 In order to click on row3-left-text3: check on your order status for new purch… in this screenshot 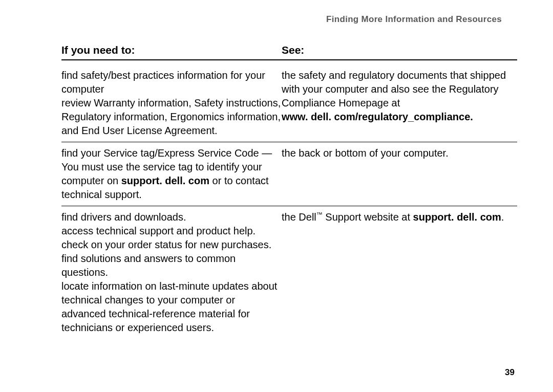, I will do `click(166, 245)`.